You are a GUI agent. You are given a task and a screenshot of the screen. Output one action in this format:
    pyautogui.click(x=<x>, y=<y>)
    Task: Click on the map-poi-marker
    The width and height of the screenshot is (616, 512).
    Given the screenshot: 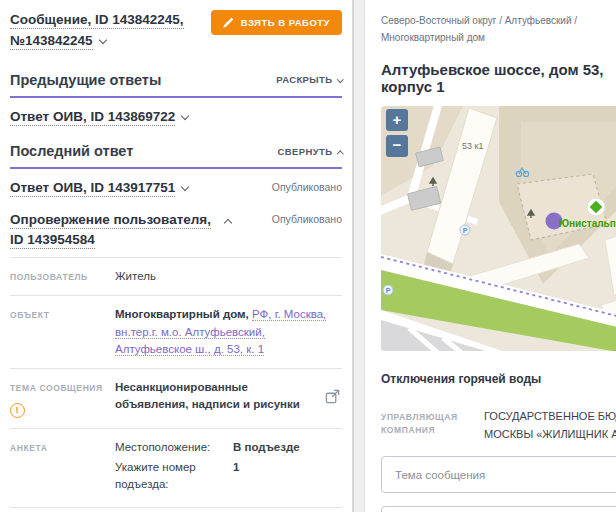 What is the action you would take?
    pyautogui.click(x=596, y=207)
    